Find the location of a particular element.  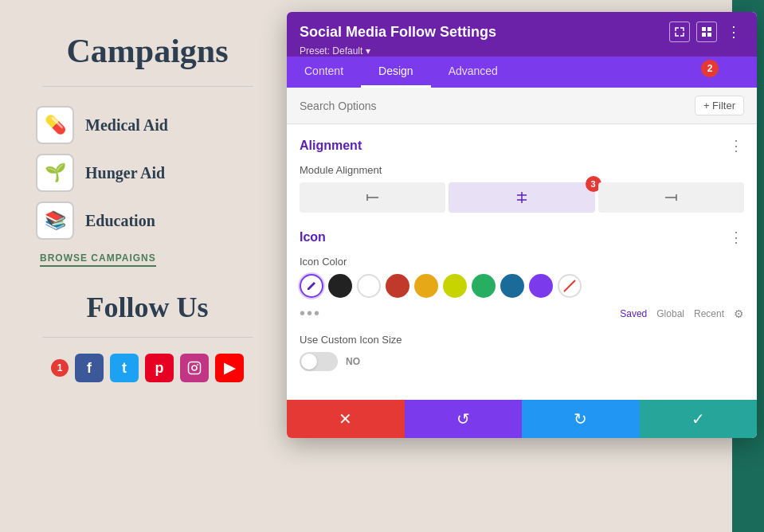

instagram-icon is located at coordinates (194, 368).